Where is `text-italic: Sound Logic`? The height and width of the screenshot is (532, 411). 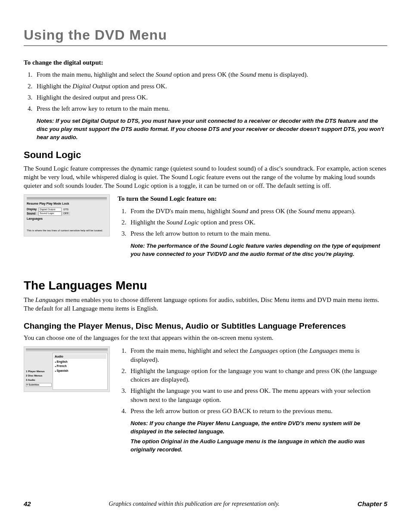 text-italic: Sound Logic is located at coordinates (183, 222).